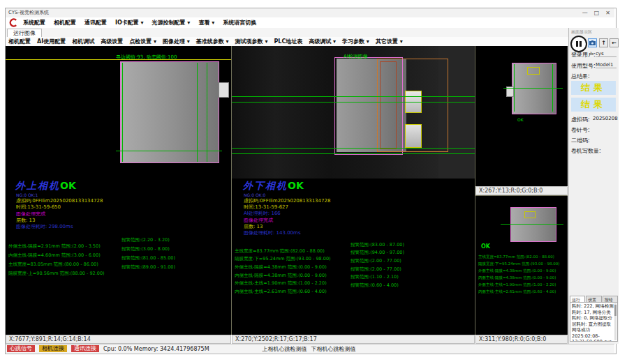  Describe the element at coordinates (585, 13) in the screenshot. I see `minimize-button: —` at that location.